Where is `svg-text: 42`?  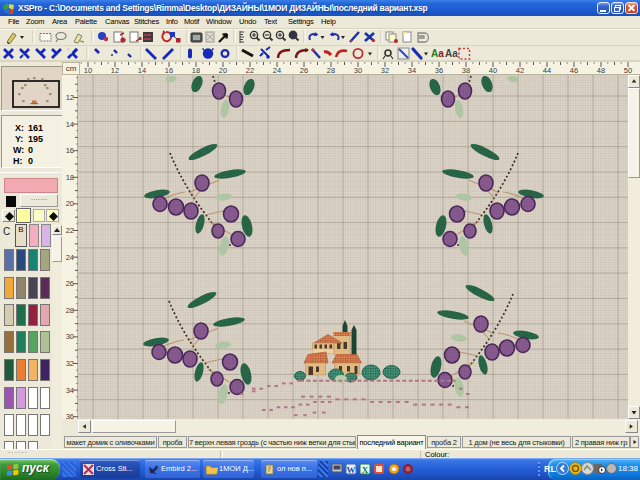
svg-text: 42 is located at coordinates (520, 70).